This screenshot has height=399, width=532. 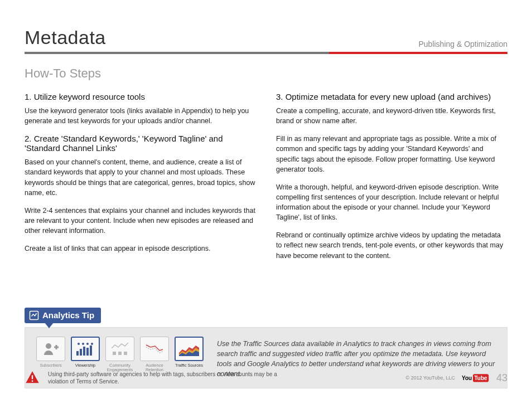 I want to click on traffic-label: Traffic Sources, so click(x=189, y=366).